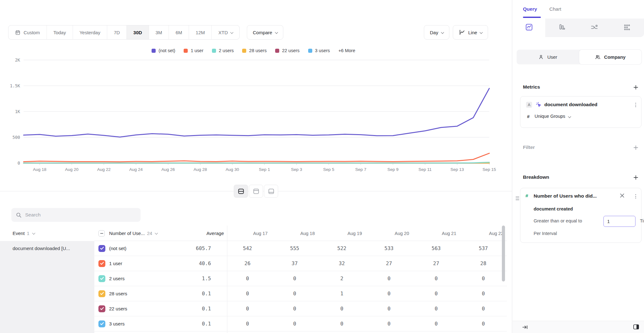  What do you see at coordinates (24, 233) in the screenshot?
I see `event-column-header: Event 1` at bounding box center [24, 233].